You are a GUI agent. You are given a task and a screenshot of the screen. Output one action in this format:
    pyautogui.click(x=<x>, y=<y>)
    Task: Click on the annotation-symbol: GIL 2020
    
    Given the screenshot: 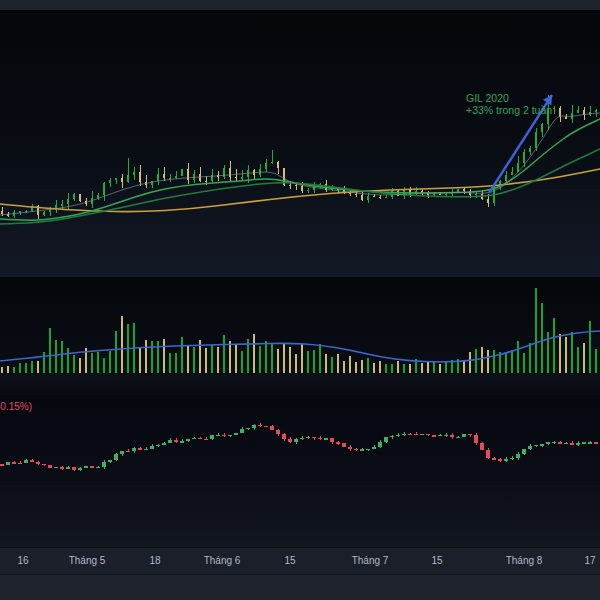 What is the action you would take?
    pyautogui.click(x=509, y=98)
    